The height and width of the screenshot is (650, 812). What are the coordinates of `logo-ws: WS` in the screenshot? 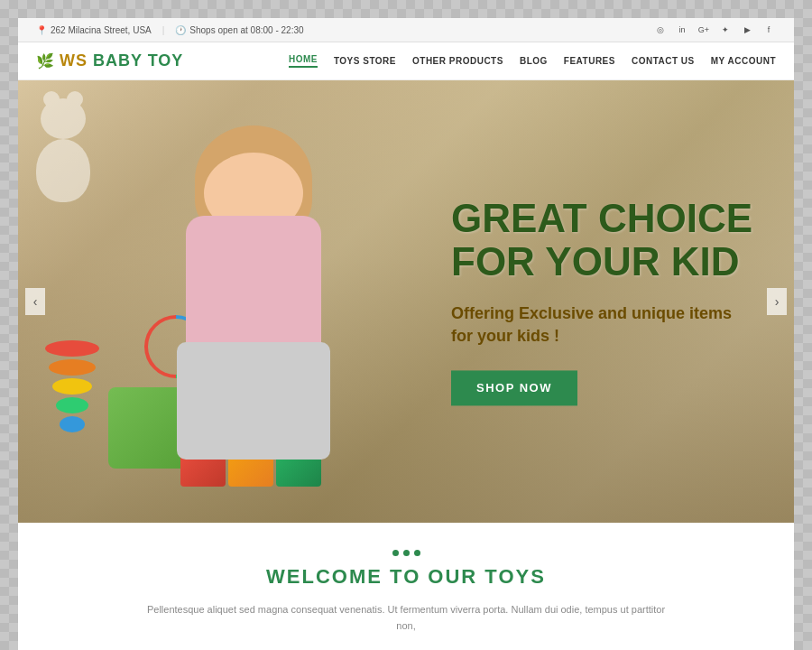 It's located at (74, 60).